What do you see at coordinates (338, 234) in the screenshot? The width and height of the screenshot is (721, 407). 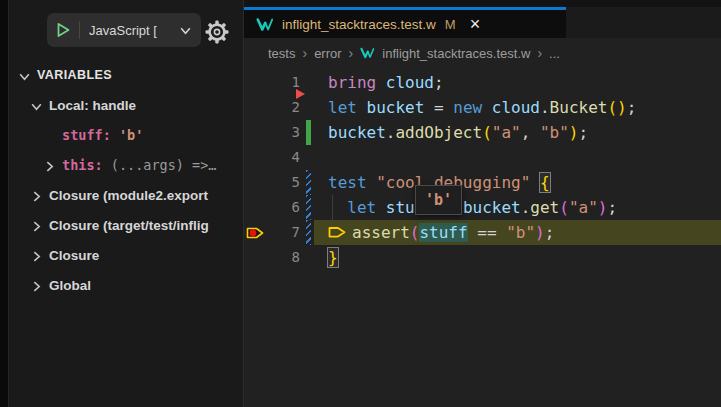 I see `current-statement-arrow-icon` at bounding box center [338, 234].